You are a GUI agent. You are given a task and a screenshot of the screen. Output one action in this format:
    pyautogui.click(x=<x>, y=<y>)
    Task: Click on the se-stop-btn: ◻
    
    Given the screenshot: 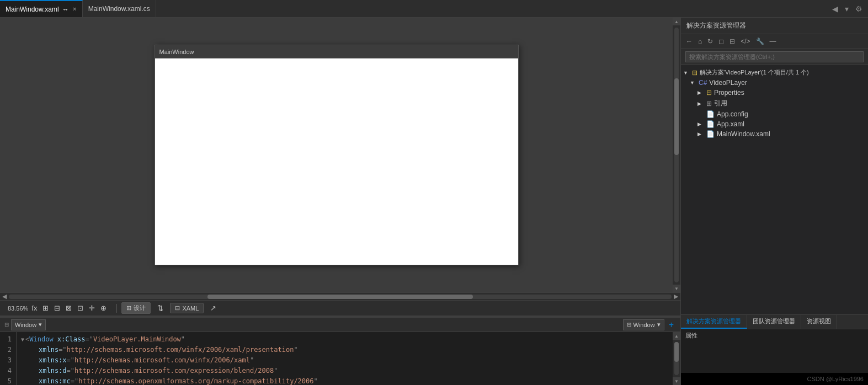 What is the action you would take?
    pyautogui.click(x=721, y=41)
    